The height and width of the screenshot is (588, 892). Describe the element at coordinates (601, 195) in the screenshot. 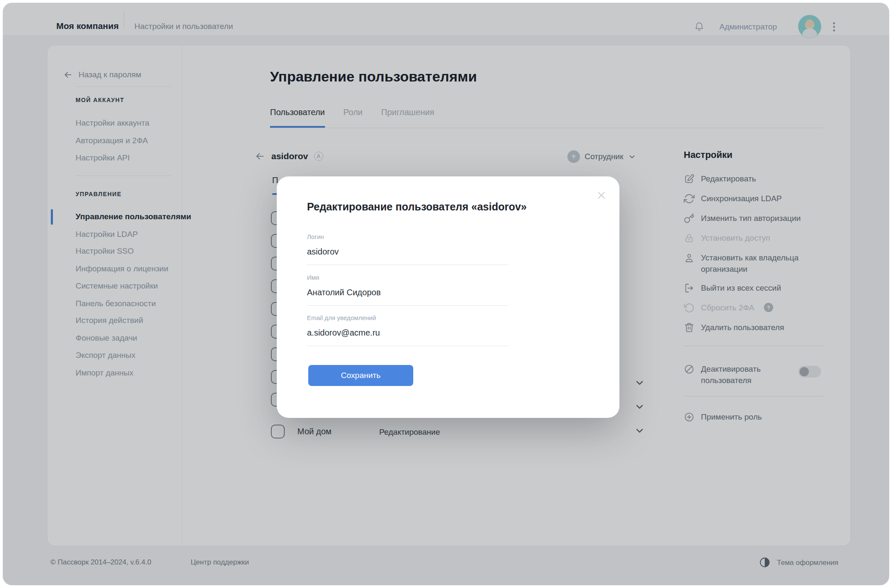

I see `close-icon` at that location.